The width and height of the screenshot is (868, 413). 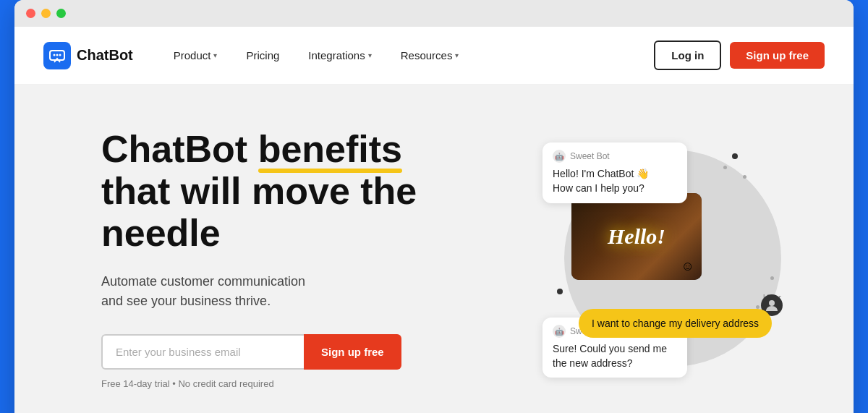 What do you see at coordinates (615, 181) in the screenshot?
I see `chat-bot-greeting: Hello! I'm ChatBot 👋How can I help you?` at bounding box center [615, 181].